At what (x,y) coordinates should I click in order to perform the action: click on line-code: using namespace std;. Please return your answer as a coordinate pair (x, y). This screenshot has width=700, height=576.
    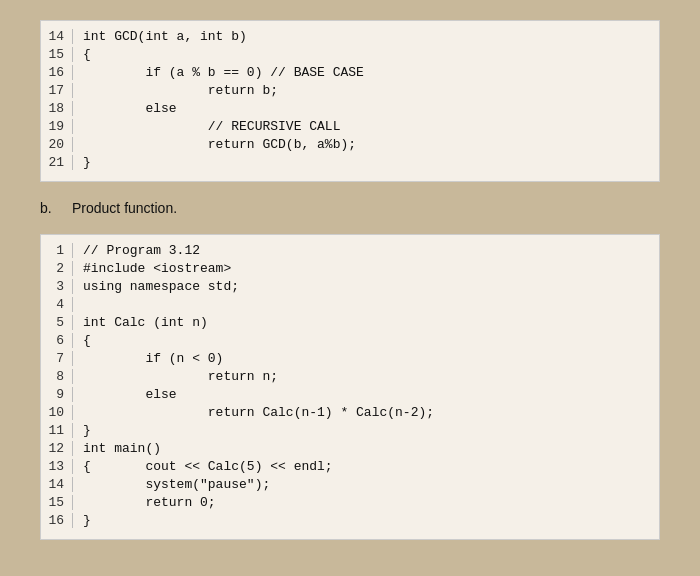
    Looking at the image, I should click on (156, 286).